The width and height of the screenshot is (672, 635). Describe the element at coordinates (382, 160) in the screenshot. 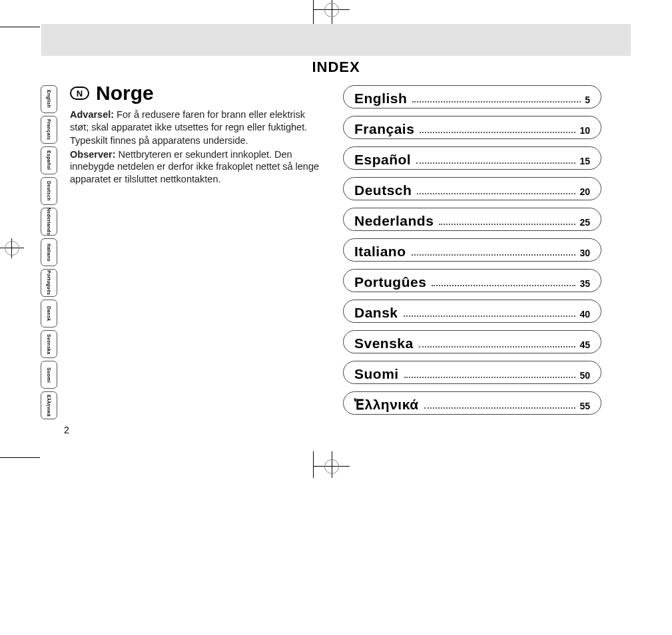

I see `index-lang: Español` at that location.